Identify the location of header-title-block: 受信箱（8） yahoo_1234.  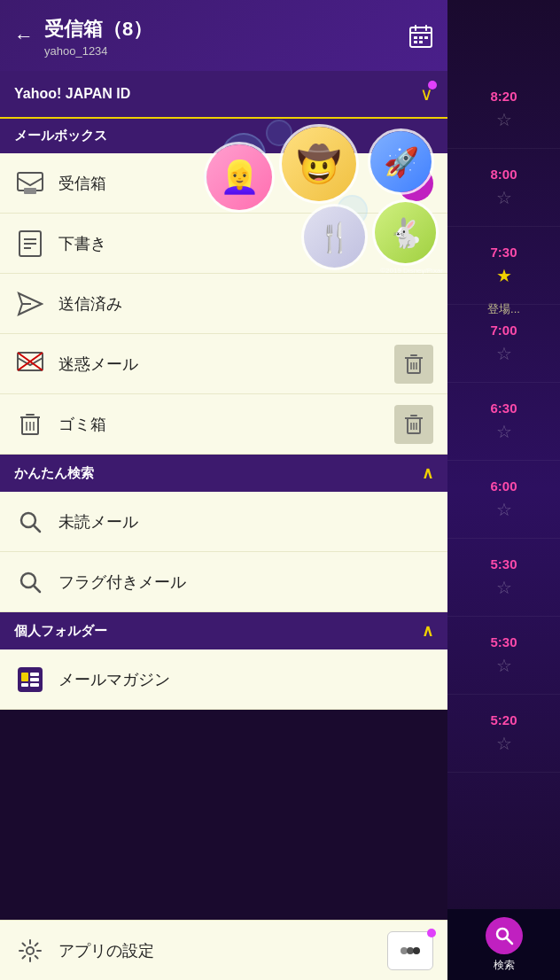
(227, 37).